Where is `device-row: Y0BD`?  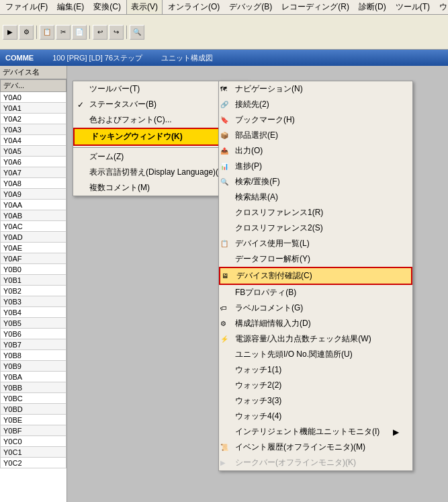
device-row: Y0BD is located at coordinates (34, 409).